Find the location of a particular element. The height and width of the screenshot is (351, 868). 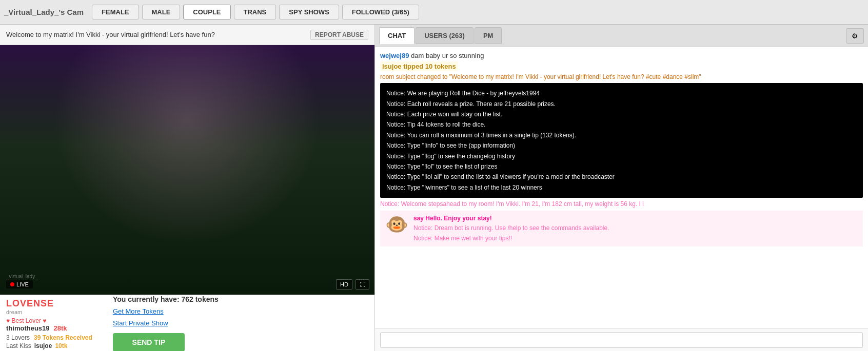

token-label: You currently have: is located at coordinates (146, 299).